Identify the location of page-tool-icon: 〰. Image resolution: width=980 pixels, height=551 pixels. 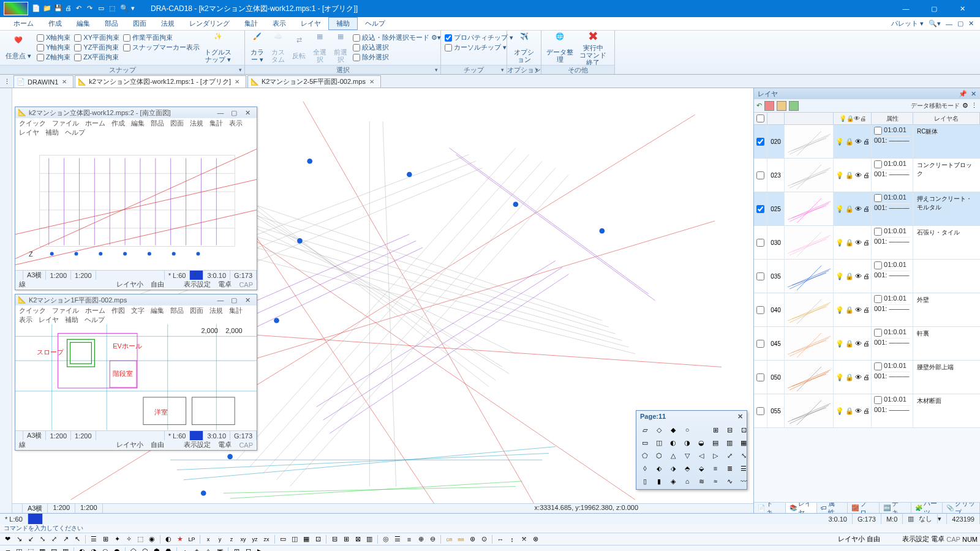
(744, 481).